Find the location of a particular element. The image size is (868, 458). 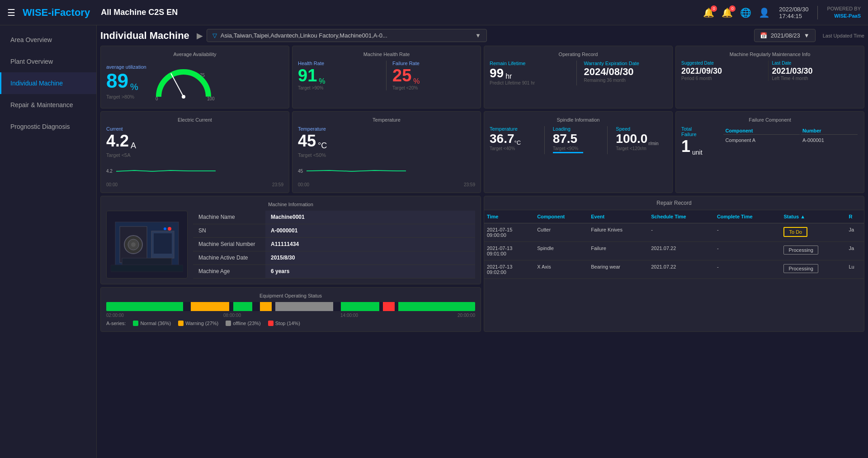

current-time-labels: 00:00 23:59 is located at coordinates (195, 184).